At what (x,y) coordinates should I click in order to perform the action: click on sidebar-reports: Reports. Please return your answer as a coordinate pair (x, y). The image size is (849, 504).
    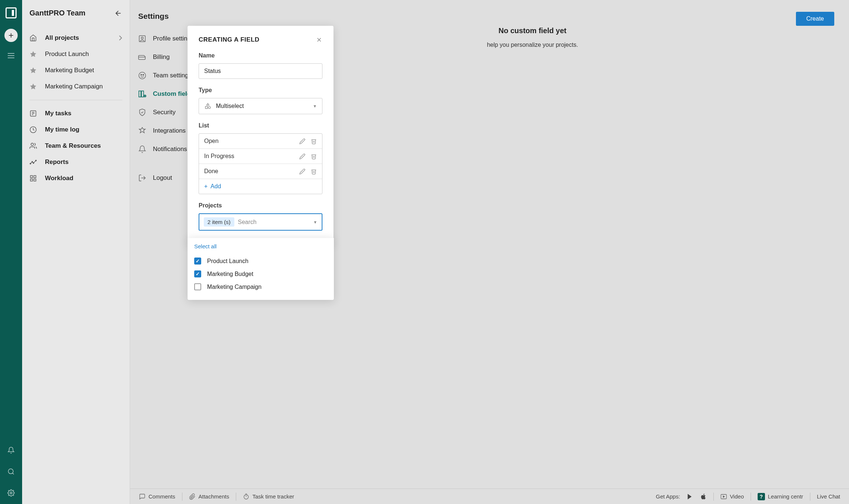
    Looking at the image, I should click on (76, 162).